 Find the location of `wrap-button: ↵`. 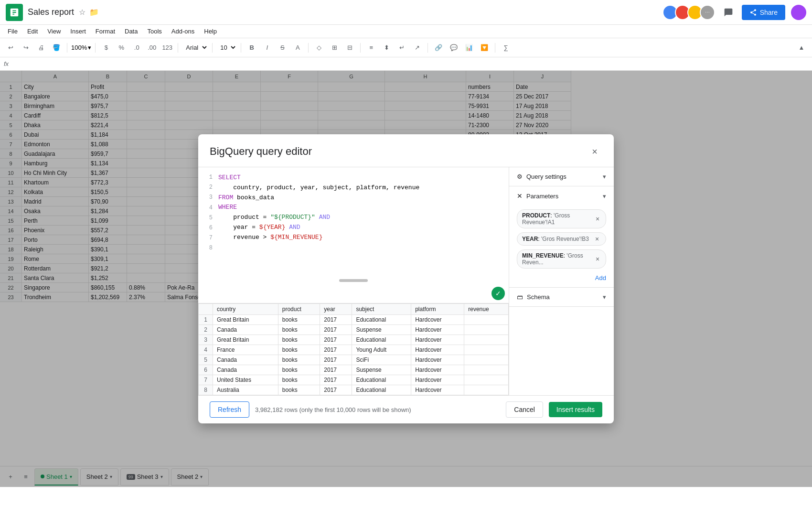

wrap-button: ↵ is located at coordinates (402, 48).